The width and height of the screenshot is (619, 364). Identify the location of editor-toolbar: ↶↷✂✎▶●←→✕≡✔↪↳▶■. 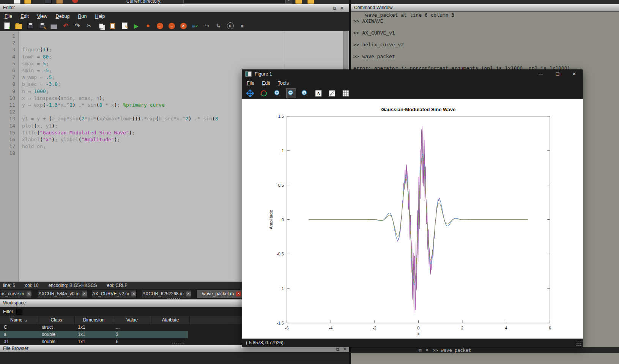
(175, 26).